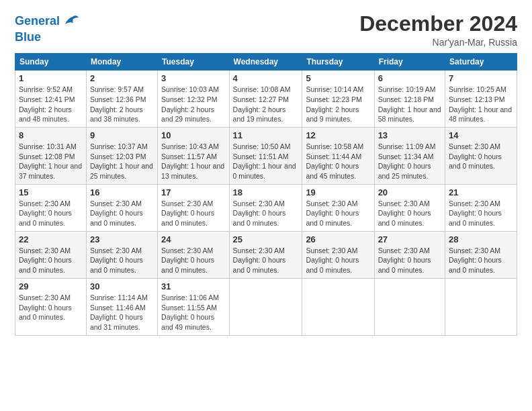 The height and width of the screenshot is (411, 532). Describe the element at coordinates (266, 306) in the screenshot. I see `calendar-week-row: 29Sunset: 2:30 AM Daylight: 0 hours and …` at that location.